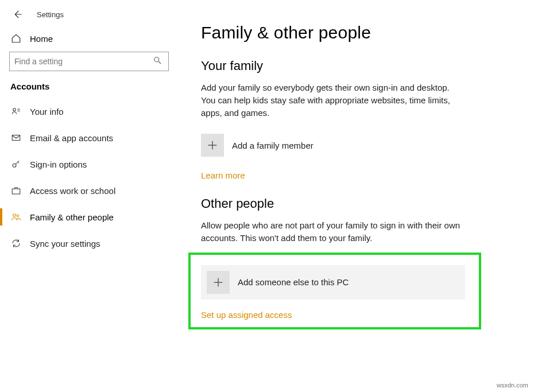 This screenshot has width=534, height=392. I want to click on key-icon, so click(16, 164).